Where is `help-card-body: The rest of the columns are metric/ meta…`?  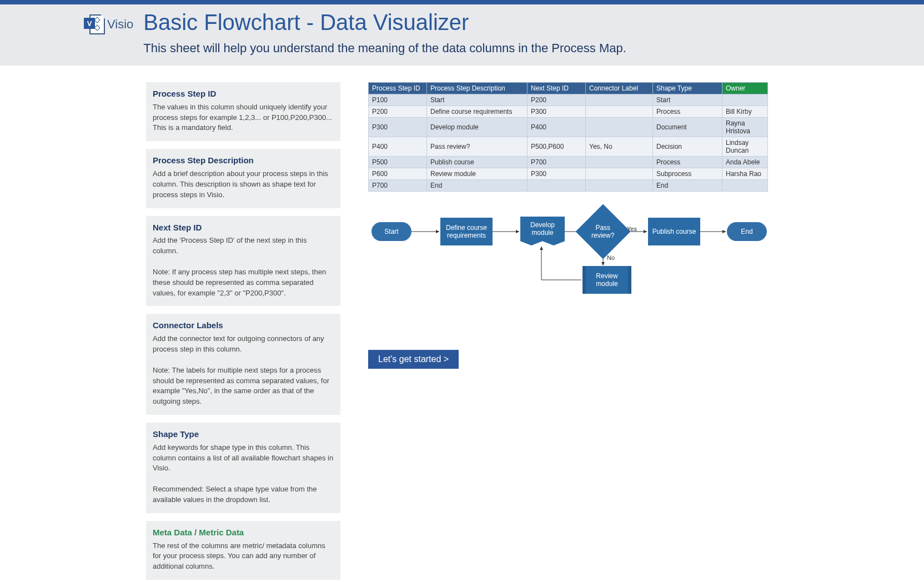 help-card-body: The rest of the columns are metric/ meta… is located at coordinates (243, 556).